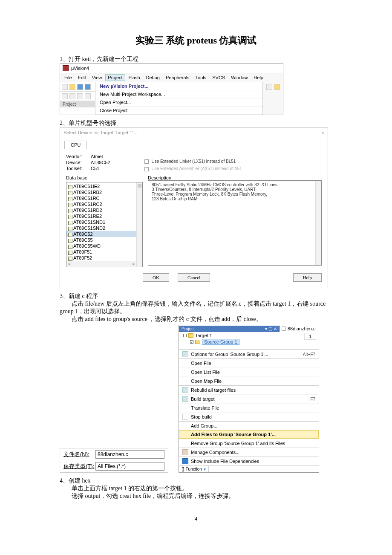  Describe the element at coordinates (80, 87) in the screenshot. I see `save-icon` at that location.